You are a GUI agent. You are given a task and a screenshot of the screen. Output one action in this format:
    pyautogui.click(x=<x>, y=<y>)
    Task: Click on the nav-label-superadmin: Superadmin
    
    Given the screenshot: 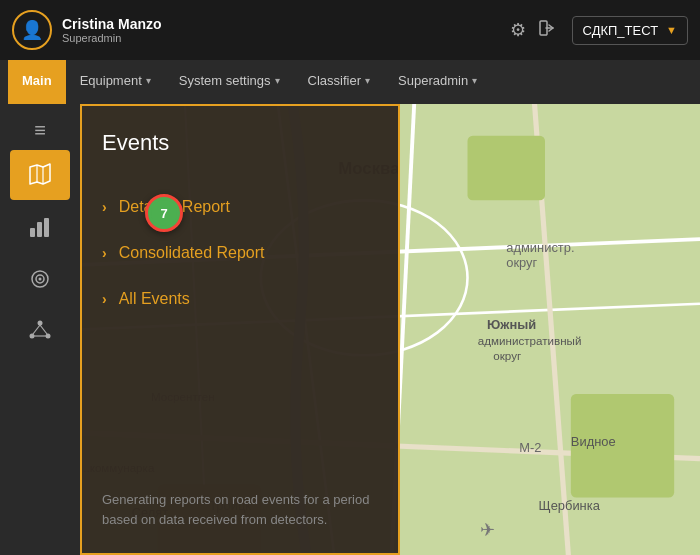 What is the action you would take?
    pyautogui.click(x=433, y=80)
    